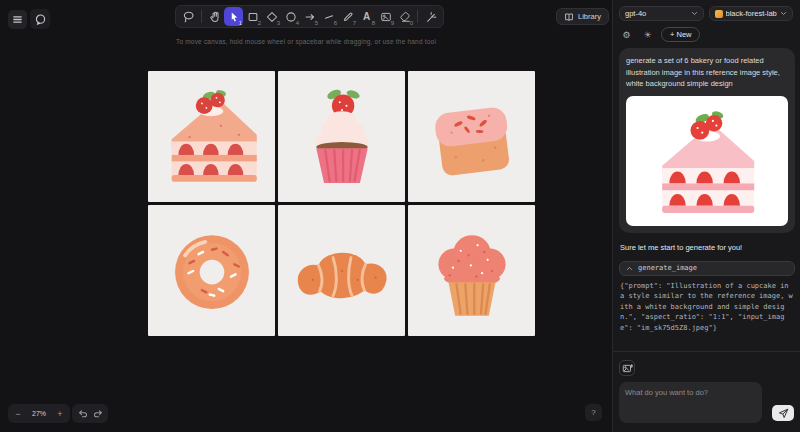  Describe the element at coordinates (707, 248) in the screenshot. I see `assistant-message-text: Sure let me start to generate for you!` at that location.